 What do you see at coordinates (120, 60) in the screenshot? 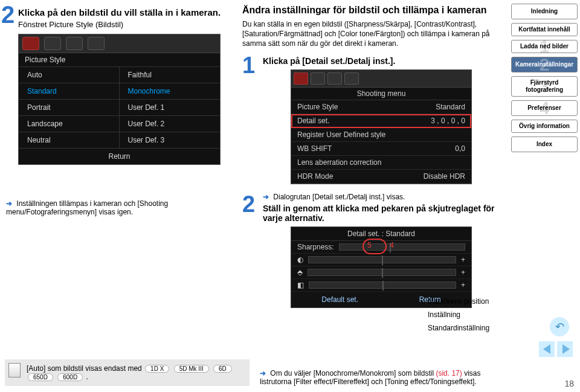
I see `picture-style-header: Picture Style` at bounding box center [120, 60].